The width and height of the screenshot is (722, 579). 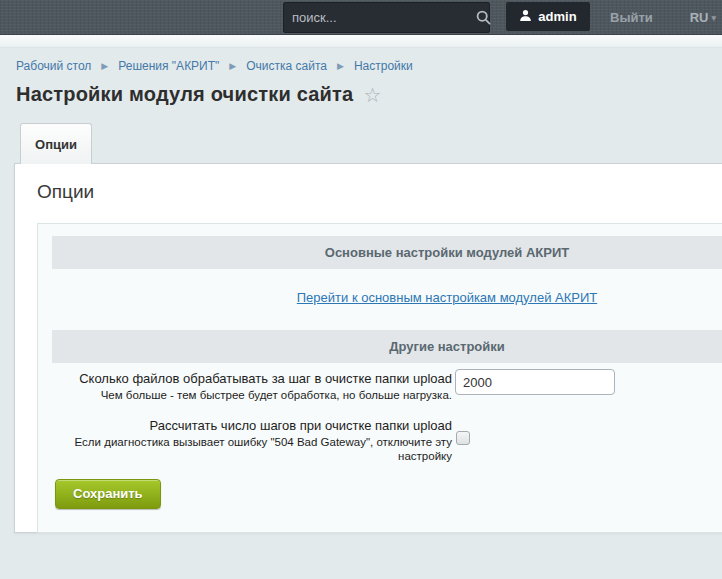 I want to click on section-header-main: Основные настройки модулей АКРИТ, so click(x=387, y=252).